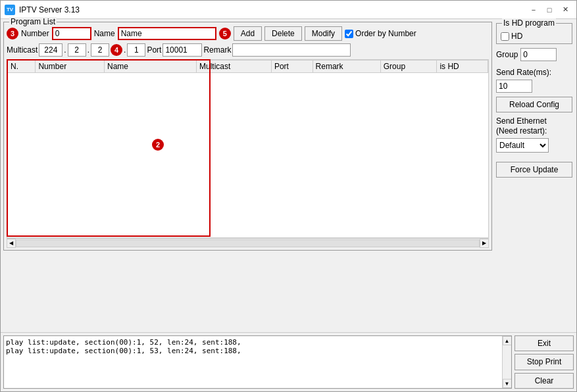 Image resolution: width=577 pixels, height=392 pixels. Describe the element at coordinates (283, 34) in the screenshot. I see `delete-button: Delete` at that location.